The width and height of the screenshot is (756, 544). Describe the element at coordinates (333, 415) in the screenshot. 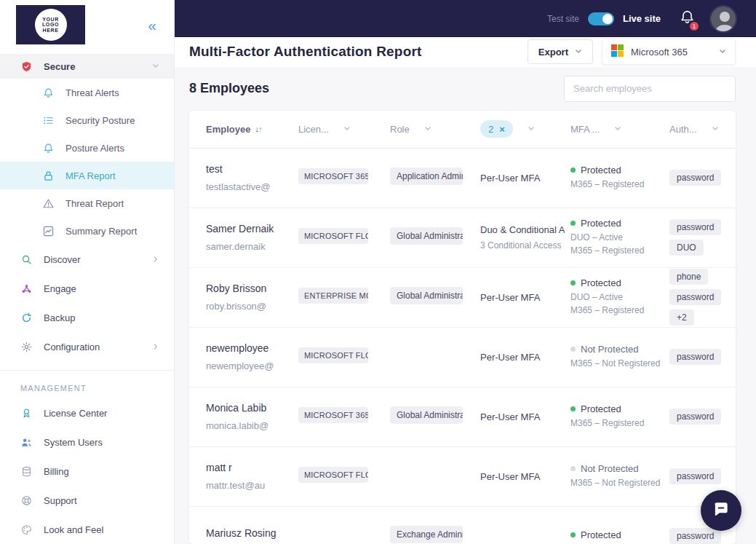

I see `license-chip: MICROSOFT 365` at that location.